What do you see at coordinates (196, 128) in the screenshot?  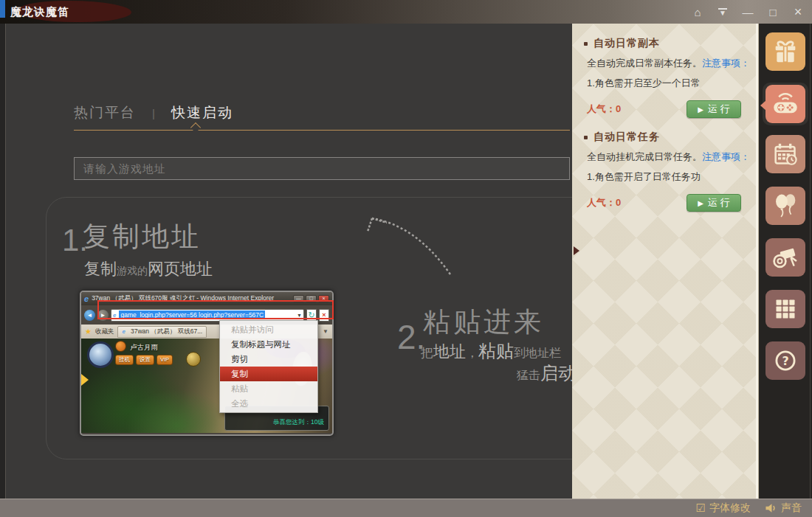 I see `tab-caret` at bounding box center [196, 128].